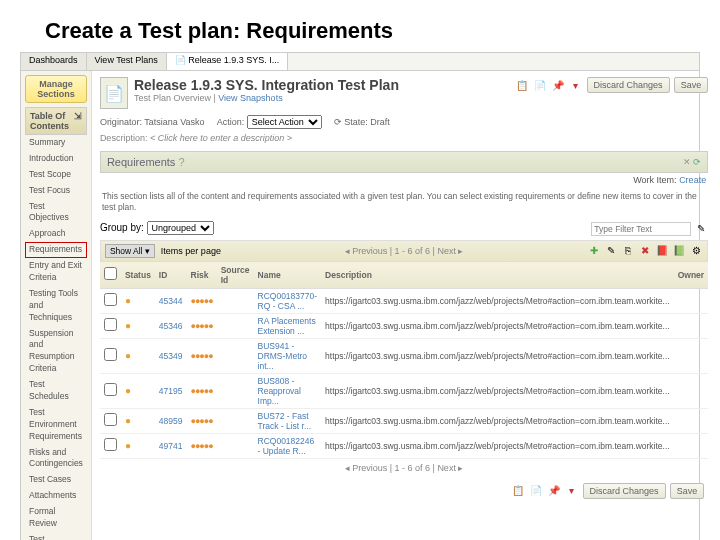 Image resolution: width=720 pixels, height=540 pixels. I want to click on sidebar-item-approach: Approach, so click(56, 234).